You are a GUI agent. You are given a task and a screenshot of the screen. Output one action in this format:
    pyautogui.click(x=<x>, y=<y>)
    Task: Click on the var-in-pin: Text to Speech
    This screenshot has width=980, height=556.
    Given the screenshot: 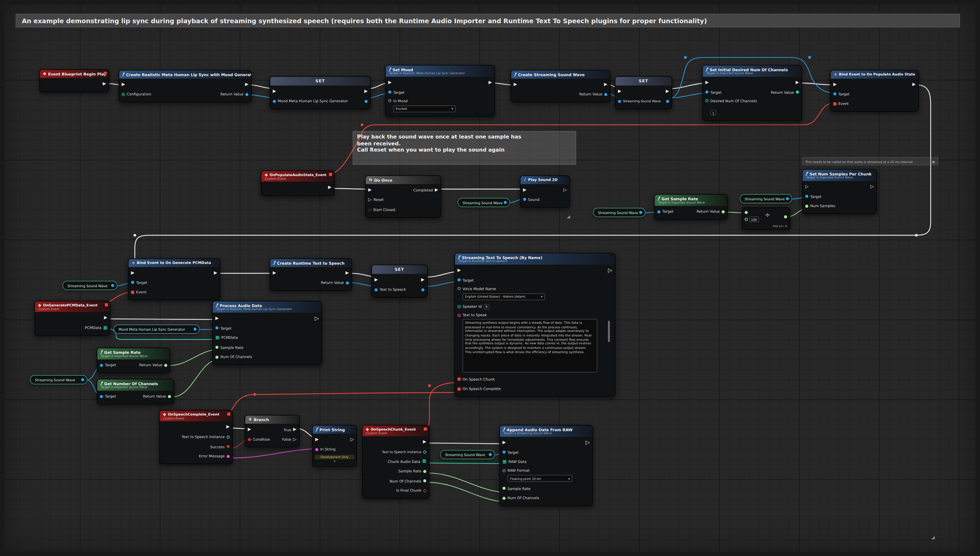 What is the action you would take?
    pyautogui.click(x=390, y=289)
    